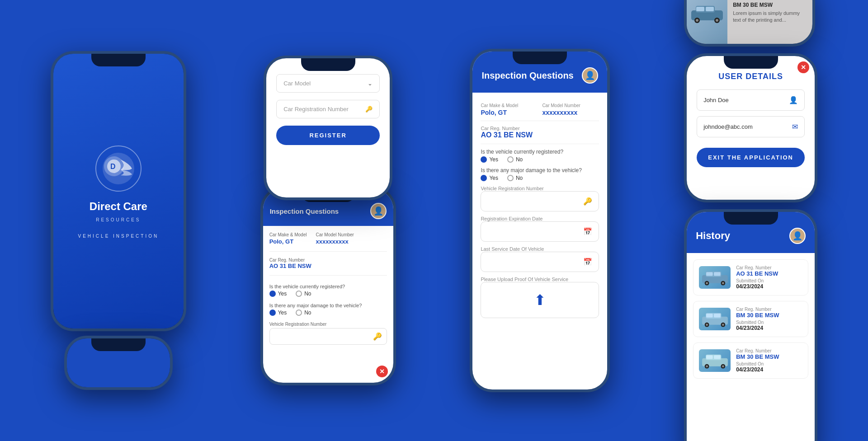  Describe the element at coordinates (307, 313) in the screenshot. I see `q2-no-label: No` at that location.